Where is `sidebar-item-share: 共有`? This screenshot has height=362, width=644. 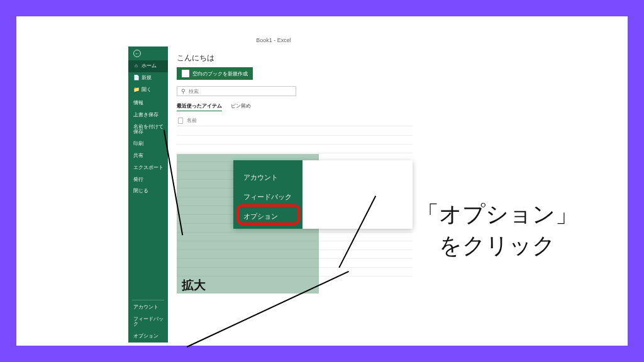 sidebar-item-share: 共有 is located at coordinates (148, 156).